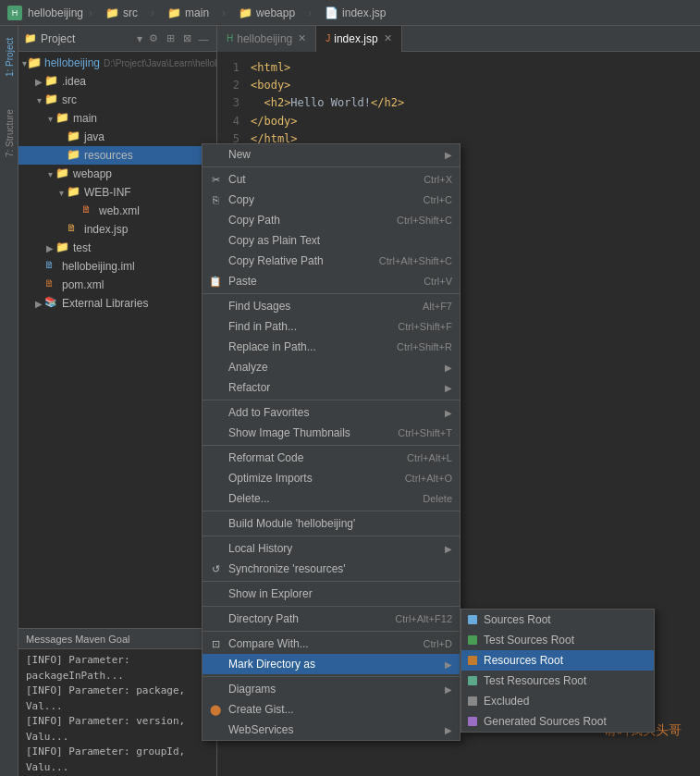 This screenshot has height=776, width=700. What do you see at coordinates (331, 499) in the screenshot?
I see `menu-delete: Delete... Delete` at bounding box center [331, 499].